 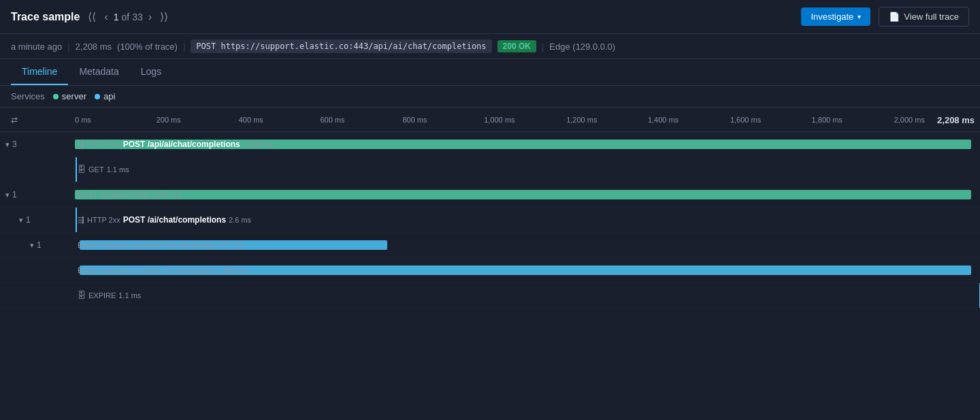 What do you see at coordinates (663, 120) in the screenshot?
I see `ruler-mark: 1,400 ms` at bounding box center [663, 120].